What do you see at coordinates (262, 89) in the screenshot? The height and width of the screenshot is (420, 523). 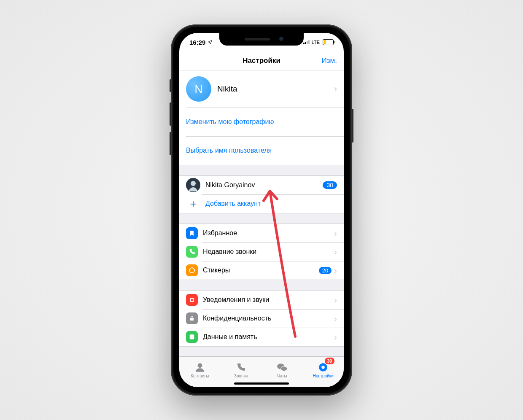 I see `profile-row: N Nikita ›` at bounding box center [262, 89].